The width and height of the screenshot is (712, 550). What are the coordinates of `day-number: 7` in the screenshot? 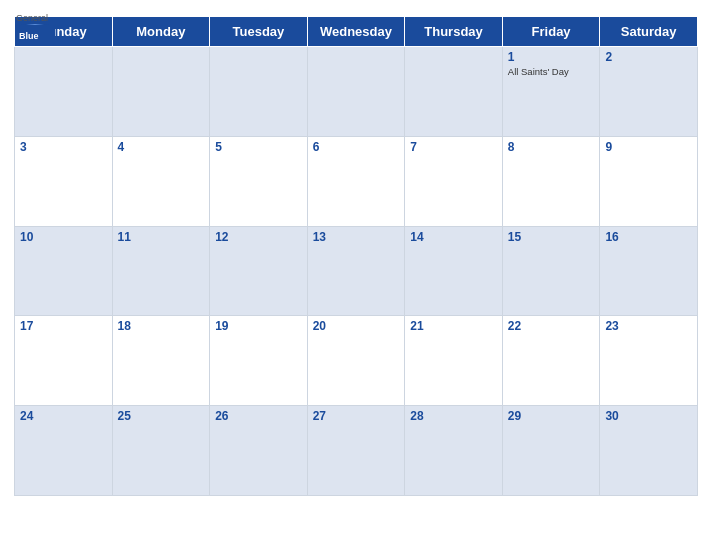 It's located at (454, 147).